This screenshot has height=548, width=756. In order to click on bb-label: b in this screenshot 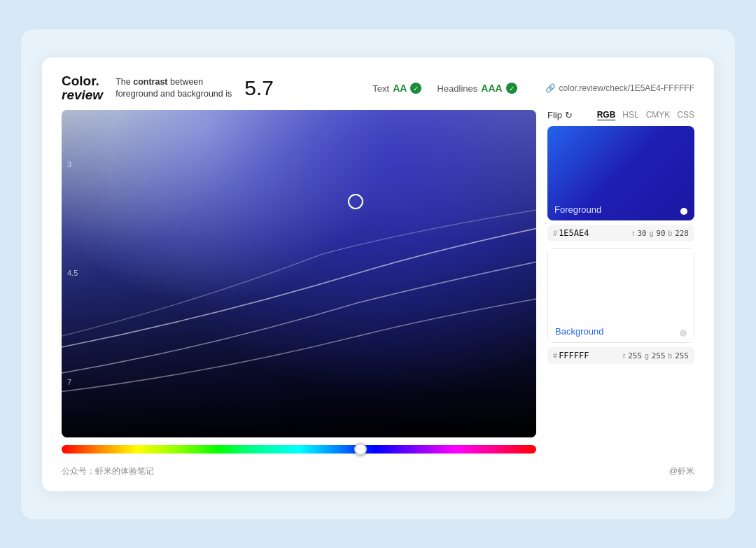, I will do `click(671, 356)`.